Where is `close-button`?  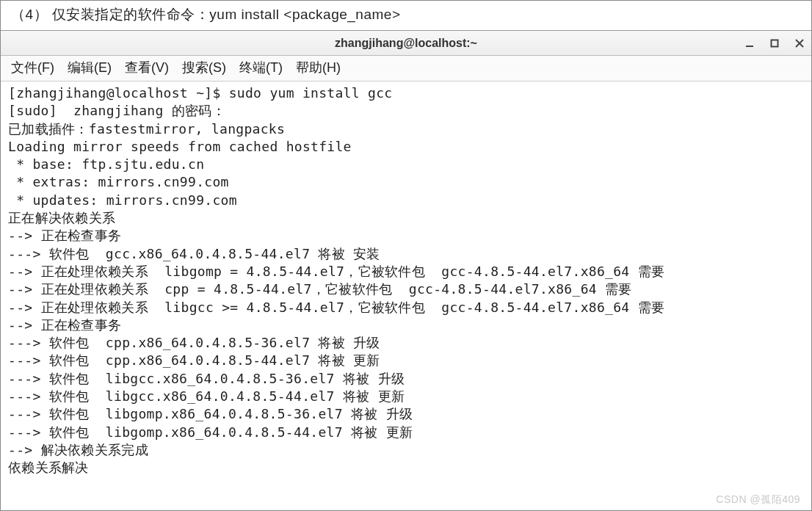 close-button is located at coordinates (800, 43).